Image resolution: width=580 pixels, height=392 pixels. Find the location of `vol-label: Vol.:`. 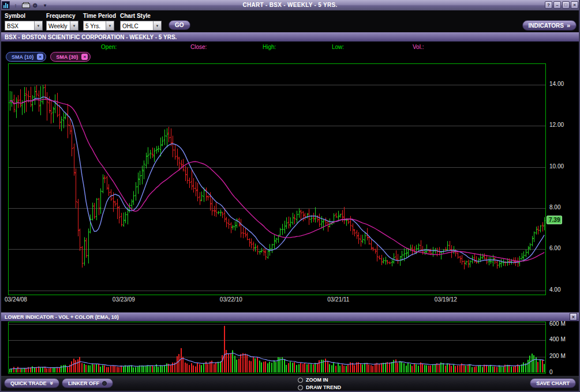

vol-label: Vol.: is located at coordinates (418, 47).